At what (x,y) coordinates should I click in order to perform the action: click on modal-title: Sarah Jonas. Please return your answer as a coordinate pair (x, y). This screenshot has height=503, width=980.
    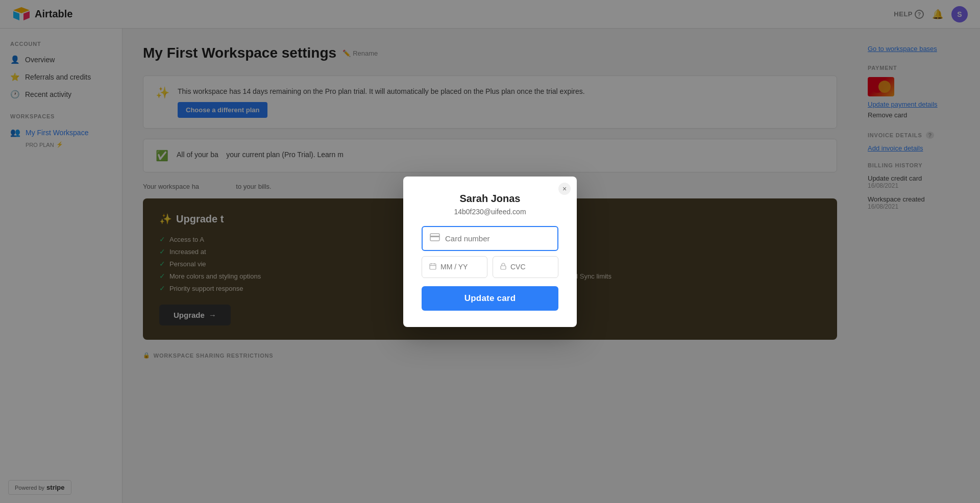
    Looking at the image, I should click on (490, 199).